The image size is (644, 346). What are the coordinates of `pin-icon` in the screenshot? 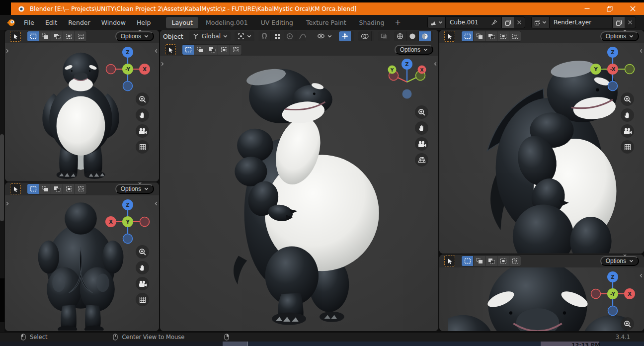 It's located at (494, 23).